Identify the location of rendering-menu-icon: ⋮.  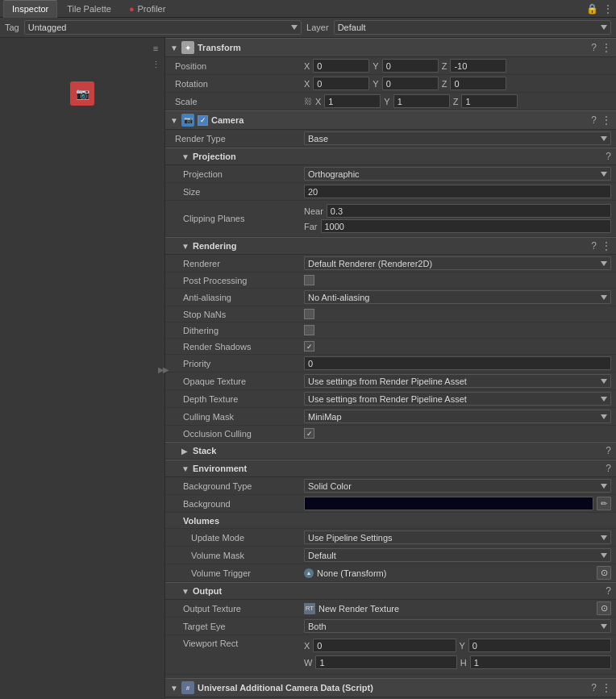
(606, 246).